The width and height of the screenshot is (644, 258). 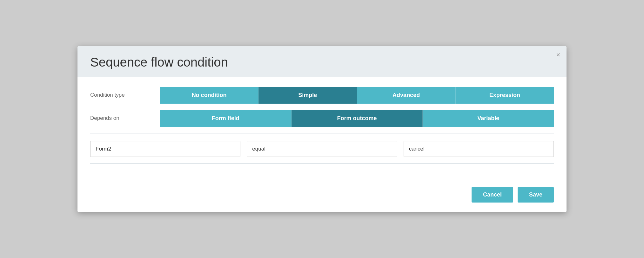 I want to click on depends-on-form-outcome: Form outcome, so click(x=357, y=119).